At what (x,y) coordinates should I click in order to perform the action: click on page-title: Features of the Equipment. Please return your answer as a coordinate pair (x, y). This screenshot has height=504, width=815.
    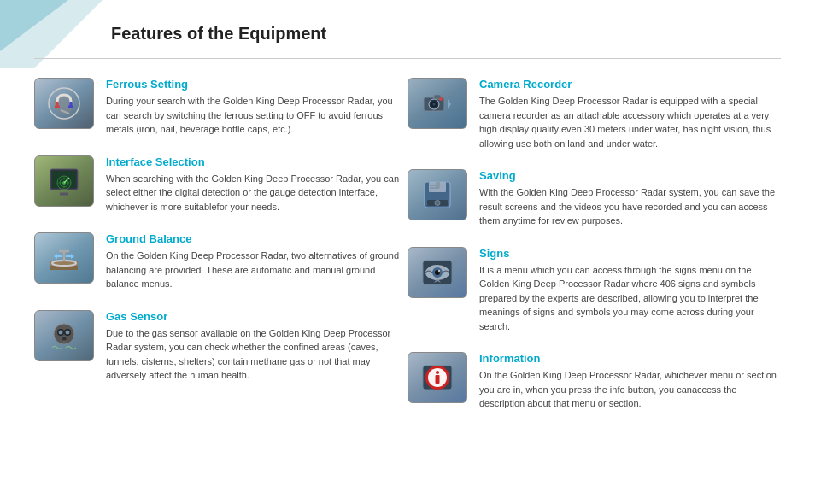
    Looking at the image, I should click on (219, 34).